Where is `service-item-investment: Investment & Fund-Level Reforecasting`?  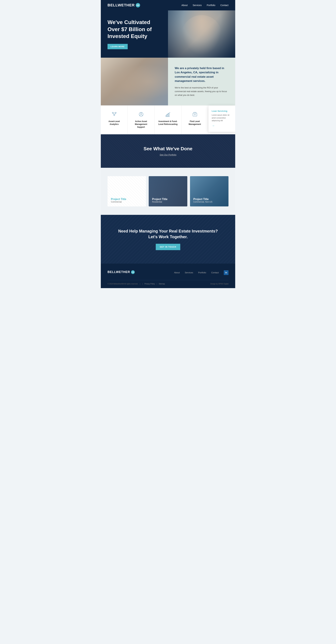
service-item-investment: Investment & Fund-Level Reforecasting is located at coordinates (168, 120).